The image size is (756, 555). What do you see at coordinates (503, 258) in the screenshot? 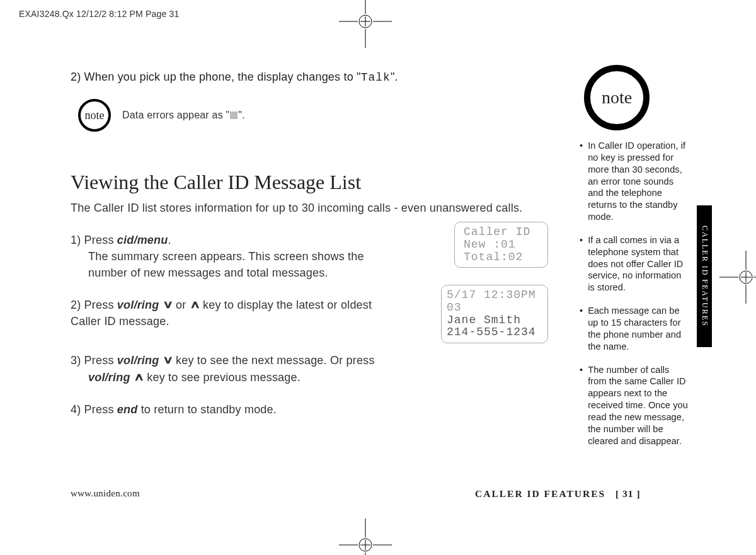
I see `lcd1-line3: Total:02` at bounding box center [503, 258].